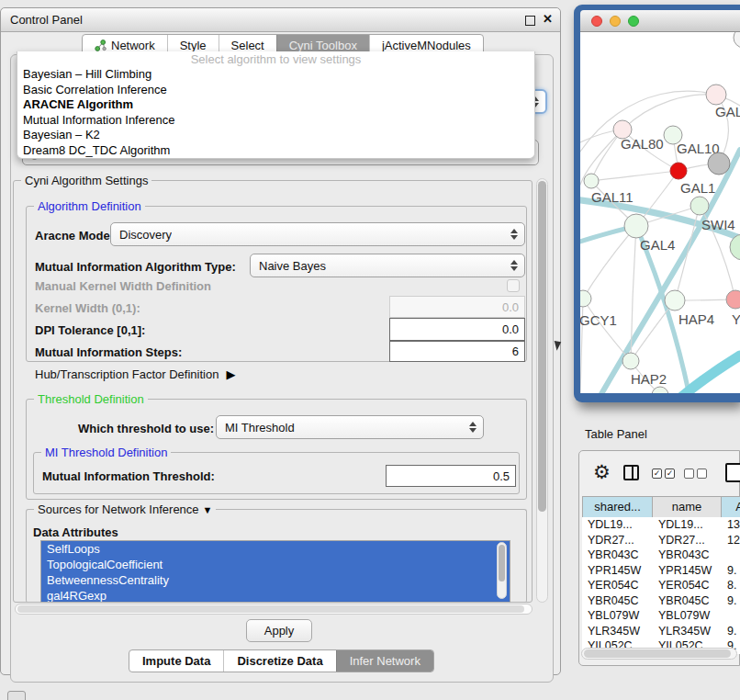 This screenshot has height=700, width=740. I want to click on table-horizontal-scrollbar, so click(659, 654).